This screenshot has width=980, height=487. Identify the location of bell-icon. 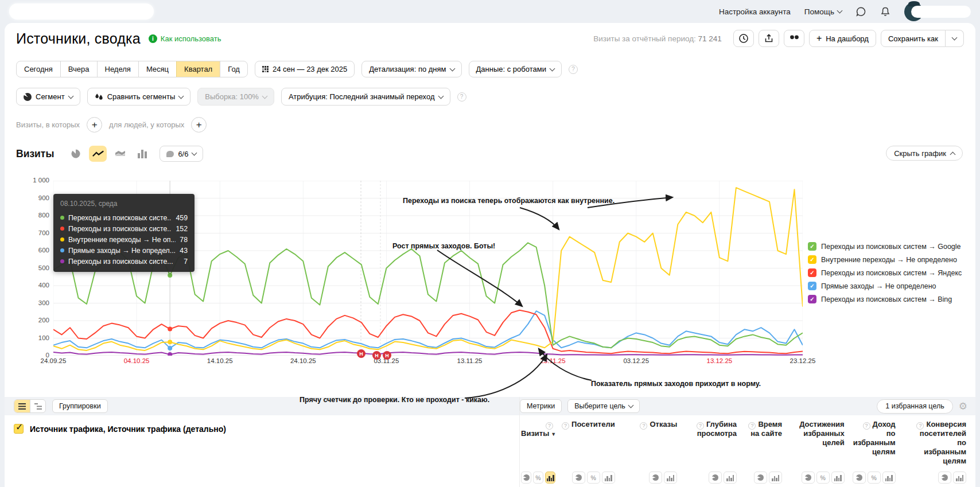
(885, 11).